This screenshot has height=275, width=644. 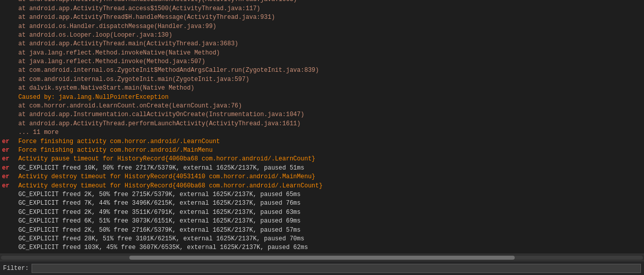 What do you see at coordinates (322, 17) in the screenshot?
I see `log-line: = at android.app.ActivityThread$H.handle…` at bounding box center [322, 17].